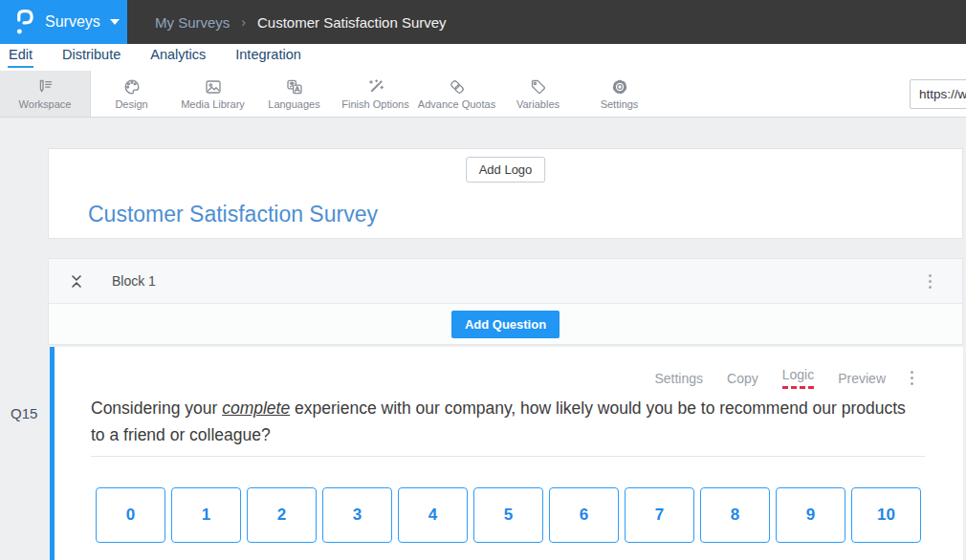 The width and height of the screenshot is (966, 560). Describe the element at coordinates (886, 515) in the screenshot. I see `nps-option-10: 10` at that location.